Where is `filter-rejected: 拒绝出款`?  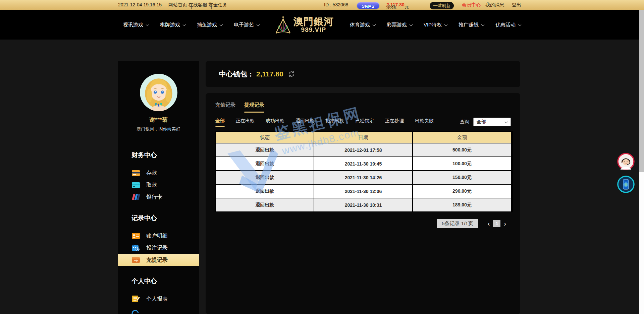
filter-rejected: 拒绝出款 is located at coordinates (335, 122).